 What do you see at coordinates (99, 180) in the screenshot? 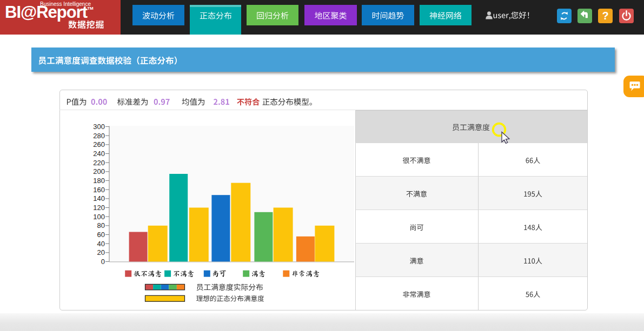
I see `svg-text: 180` at bounding box center [99, 180].